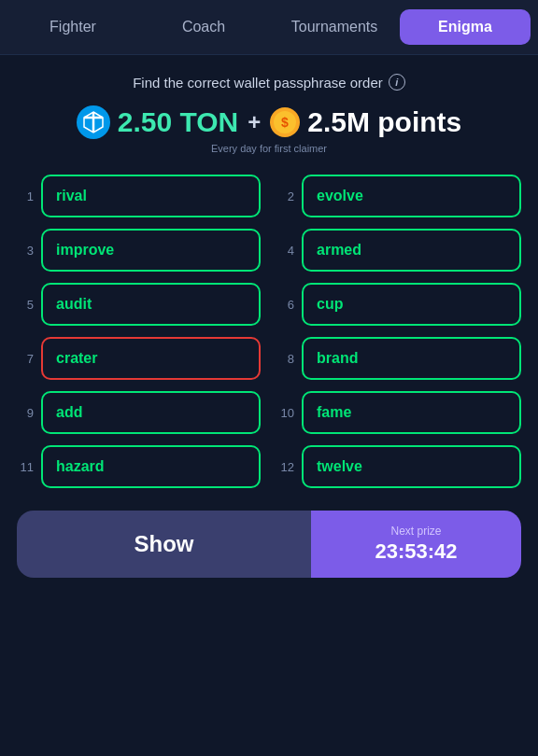 The width and height of the screenshot is (538, 756). Describe the element at coordinates (164, 544) in the screenshot. I see `show-button: Show` at that location.